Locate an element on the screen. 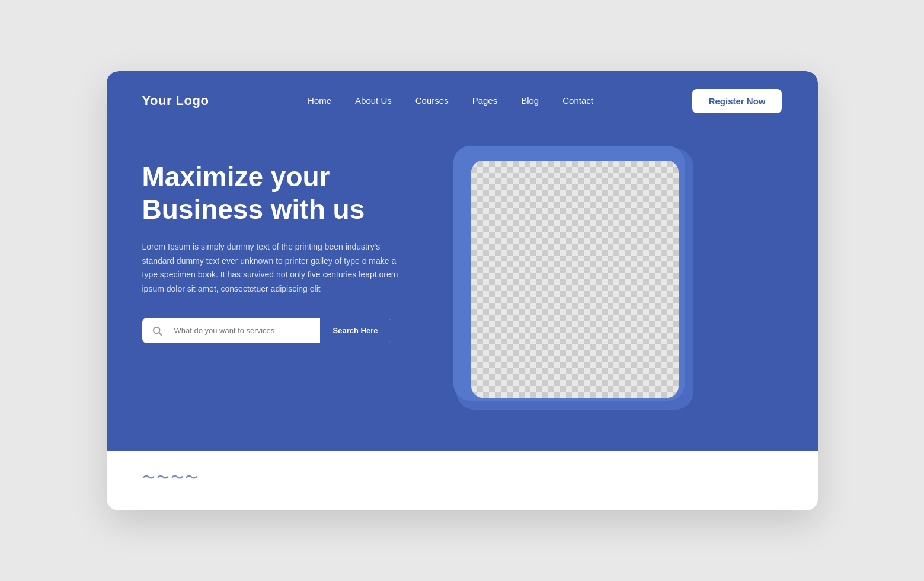  bottom-section: 〜〜〜〜 is located at coordinates (462, 481).